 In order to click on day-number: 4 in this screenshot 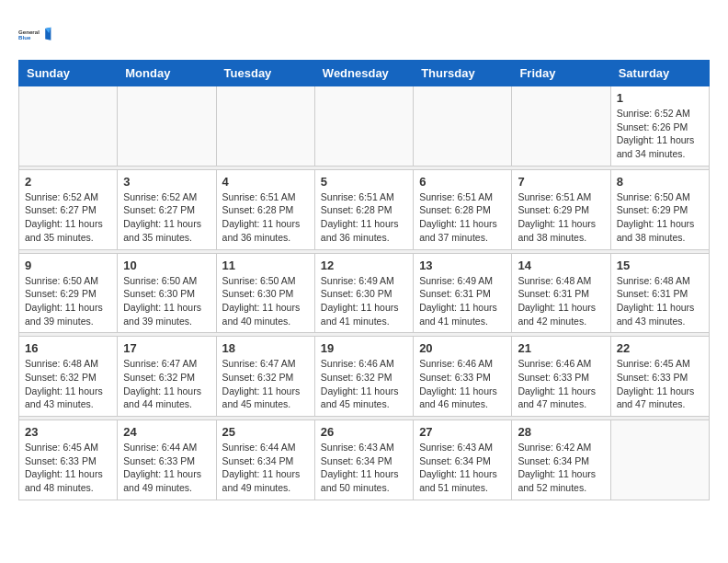, I will do `click(266, 182)`.